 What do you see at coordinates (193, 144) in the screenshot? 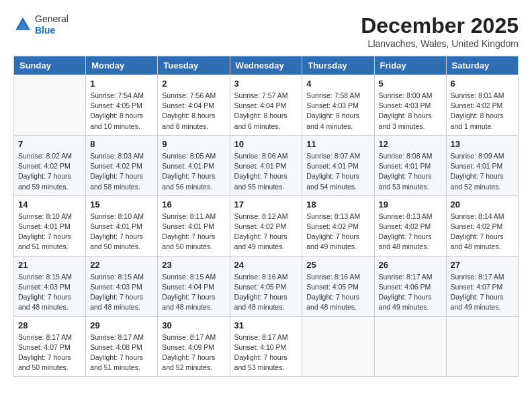
I see `day-number: 9` at bounding box center [193, 144].